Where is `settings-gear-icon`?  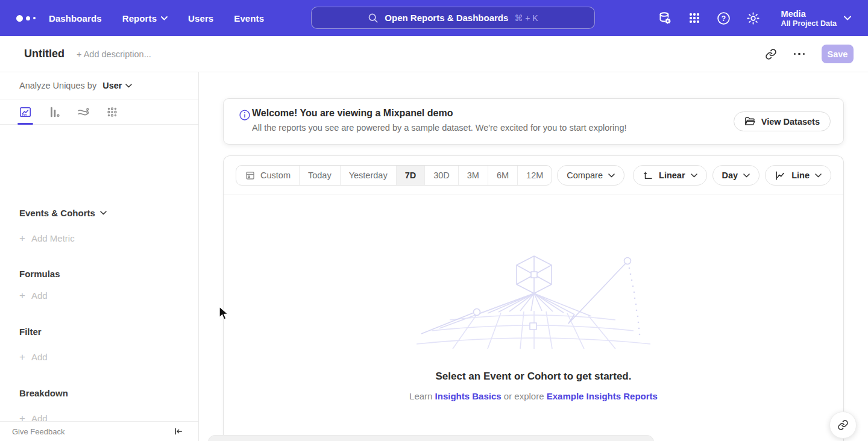 settings-gear-icon is located at coordinates (753, 18).